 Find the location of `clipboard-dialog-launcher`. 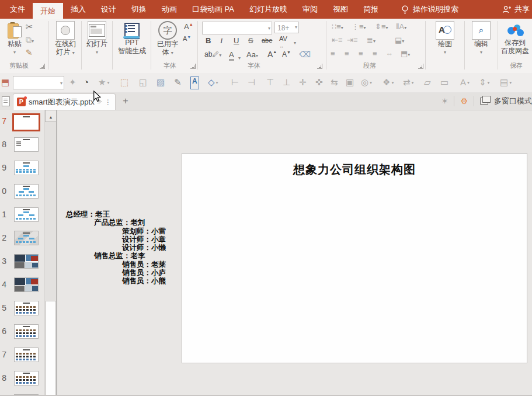

clipboard-dialog-launcher is located at coordinates (42, 67).